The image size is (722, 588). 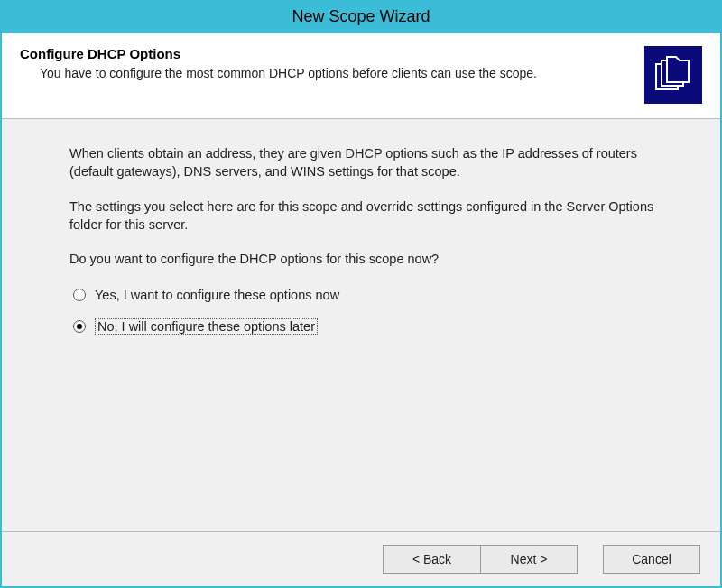 I want to click on back-button: < Back, so click(x=431, y=559).